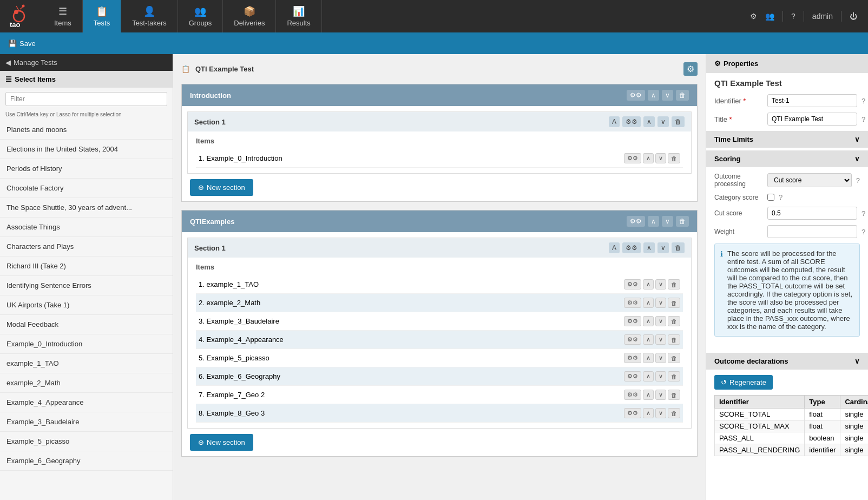 Image resolution: width=868 pixels, height=500 pixels. I want to click on qtiex-section-settings-btn: ⚙⚙, so click(632, 248).